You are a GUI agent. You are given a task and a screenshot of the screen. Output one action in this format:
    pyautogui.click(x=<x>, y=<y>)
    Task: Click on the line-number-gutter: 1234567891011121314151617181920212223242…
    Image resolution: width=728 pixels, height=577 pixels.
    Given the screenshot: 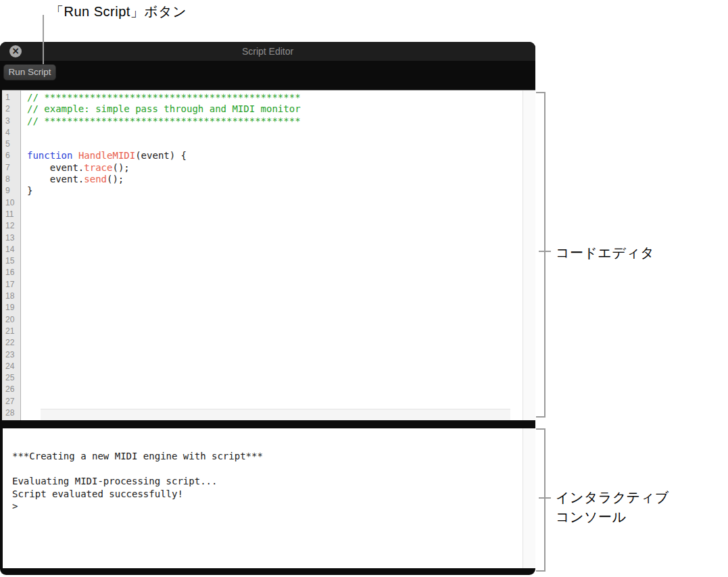 What is the action you would take?
    pyautogui.click(x=11, y=255)
    